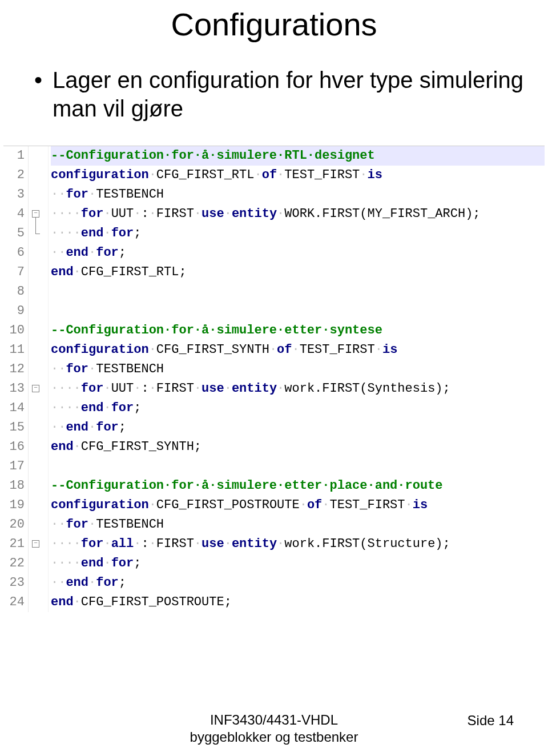  What do you see at coordinates (298, 447) in the screenshot?
I see `code-line: end·CFG_FIRST_SYNTH;` at bounding box center [298, 447].